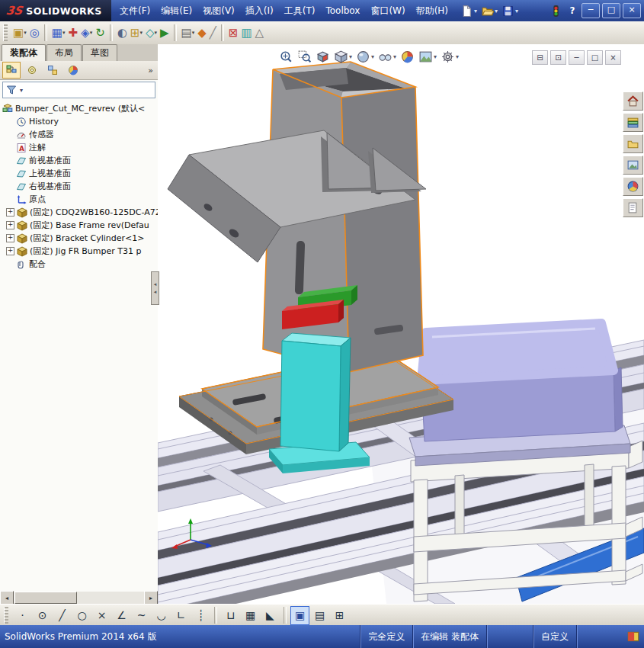  Describe the element at coordinates (73, 70) in the screenshot. I see `displaymanager-tab` at that location.